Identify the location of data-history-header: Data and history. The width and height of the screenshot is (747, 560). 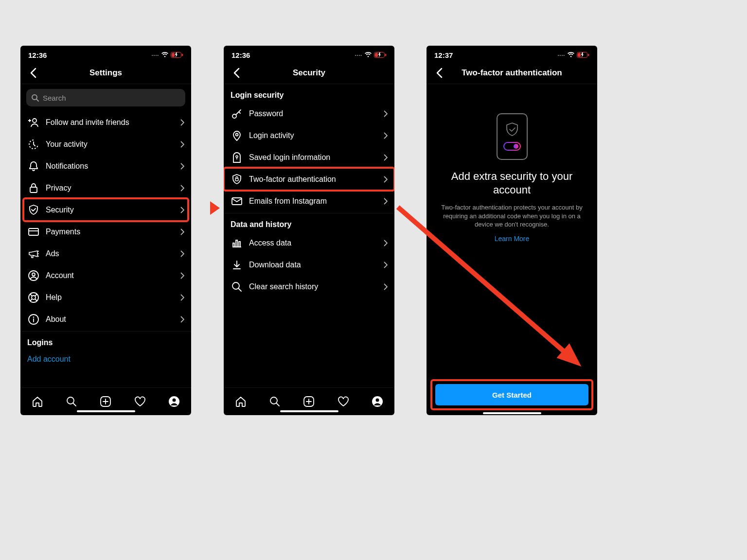
(309, 223).